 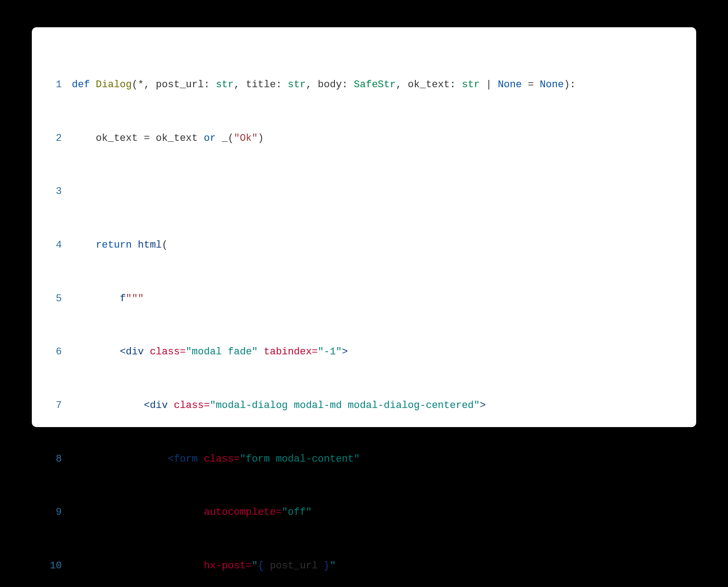 What do you see at coordinates (370, 138) in the screenshot?
I see `code-line: 2 ok_text = ok_text or _("Ok")` at bounding box center [370, 138].